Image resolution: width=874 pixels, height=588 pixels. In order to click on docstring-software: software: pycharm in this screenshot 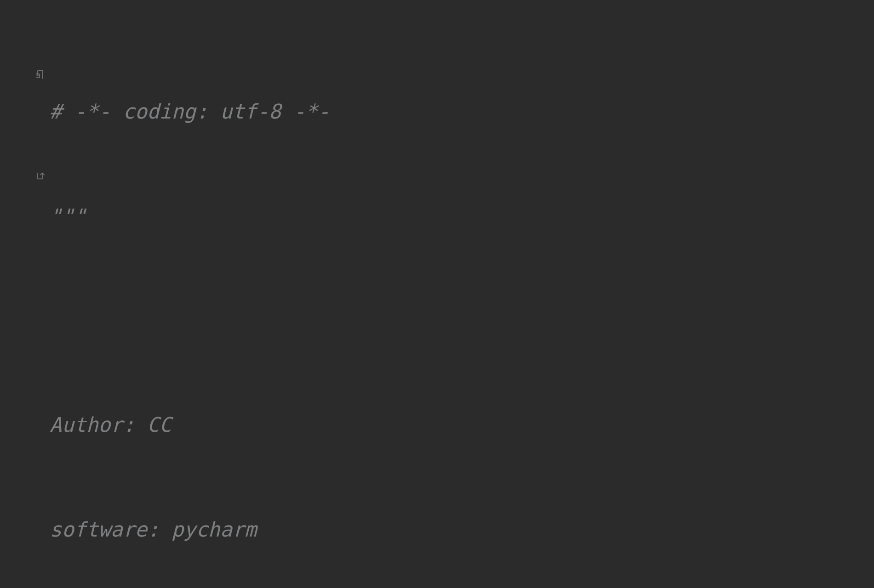, I will do `click(153, 529)`.